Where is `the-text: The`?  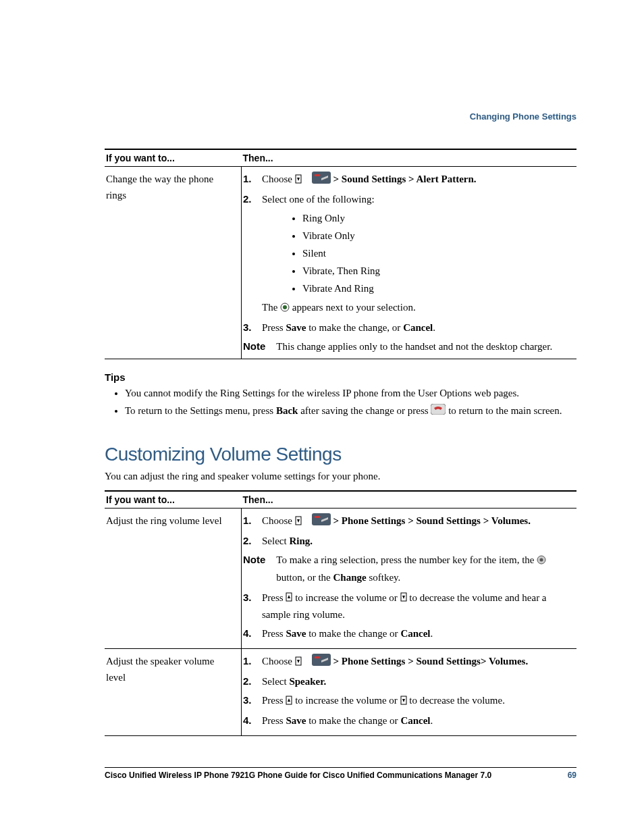 the-text: The is located at coordinates (271, 307).